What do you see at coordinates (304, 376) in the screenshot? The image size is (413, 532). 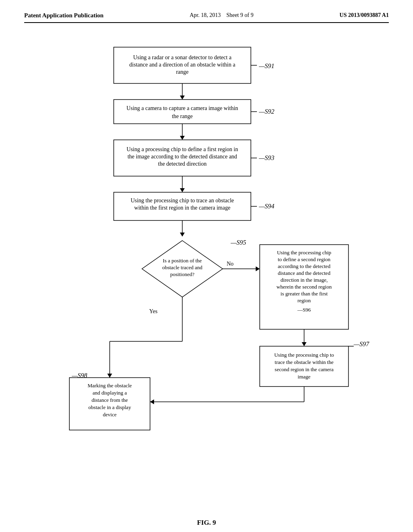 I see `svg-text: image` at bounding box center [304, 376].